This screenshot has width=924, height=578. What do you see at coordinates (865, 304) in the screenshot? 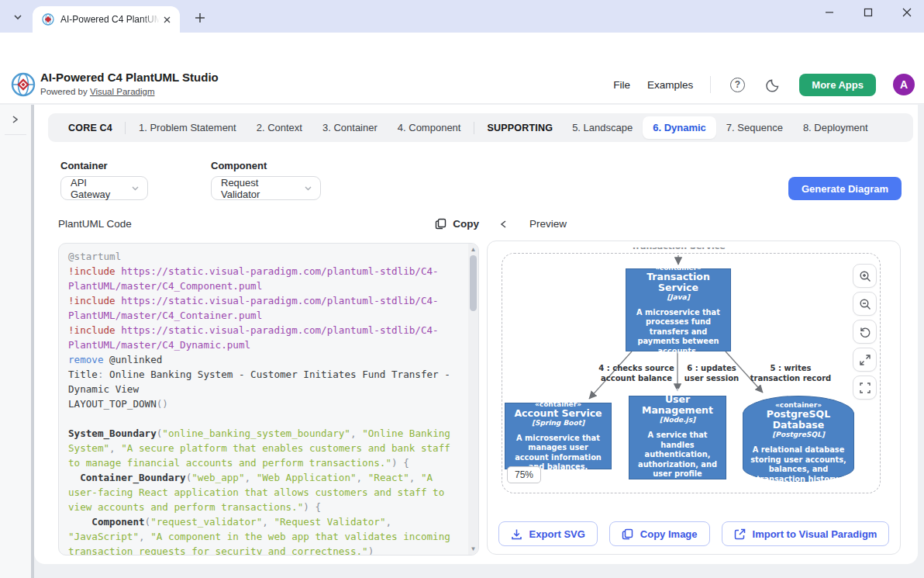
I see `zoom-out-button` at bounding box center [865, 304].